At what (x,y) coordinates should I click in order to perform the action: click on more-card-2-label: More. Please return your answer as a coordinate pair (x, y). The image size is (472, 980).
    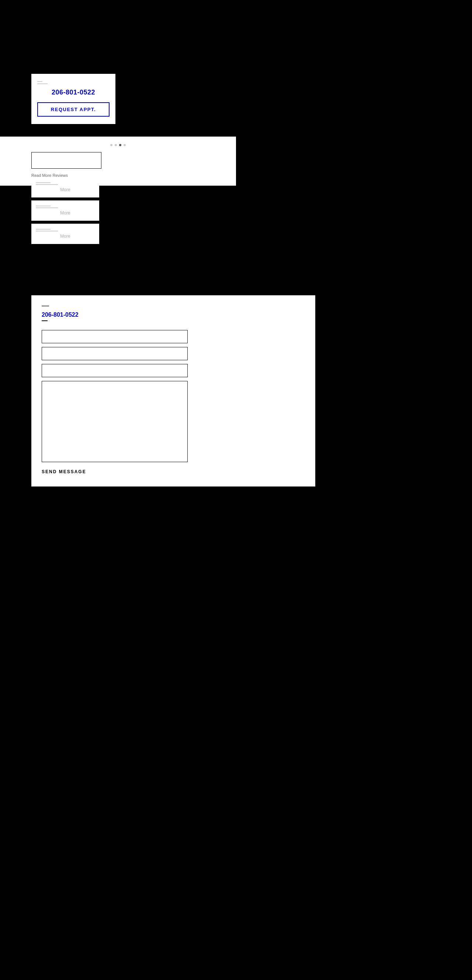
    Looking at the image, I should click on (65, 213).